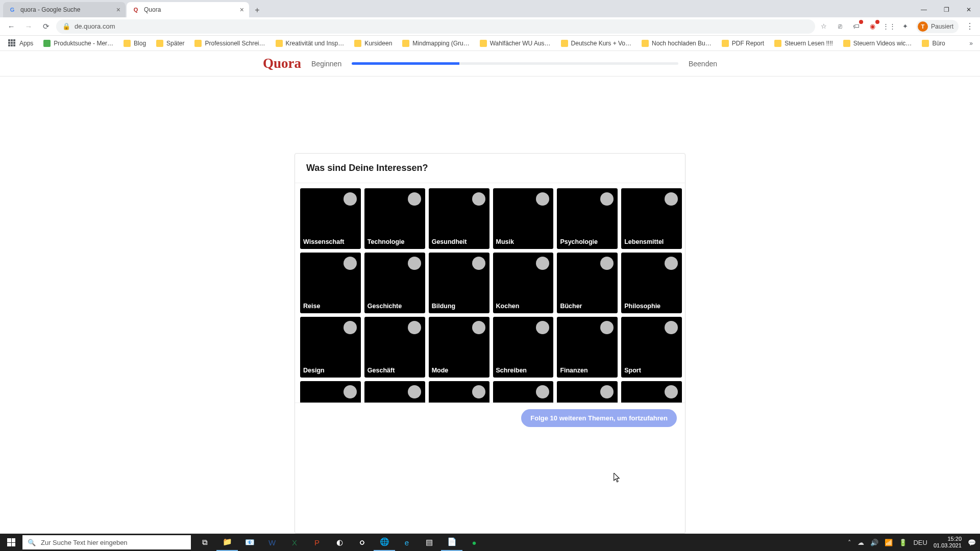 This screenshot has width=980, height=551. What do you see at coordinates (933, 43) in the screenshot?
I see `bookmark-item: Büro` at bounding box center [933, 43].